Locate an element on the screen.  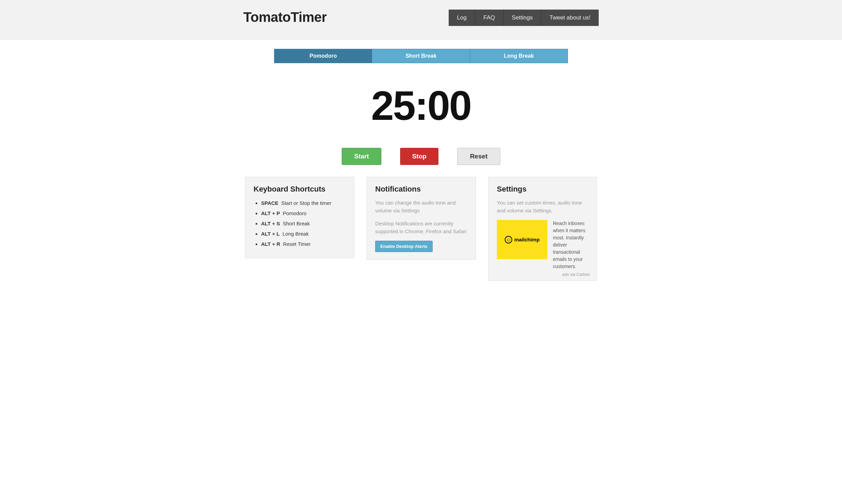
ad-image: ☺ mailchimp is located at coordinates (522, 240).